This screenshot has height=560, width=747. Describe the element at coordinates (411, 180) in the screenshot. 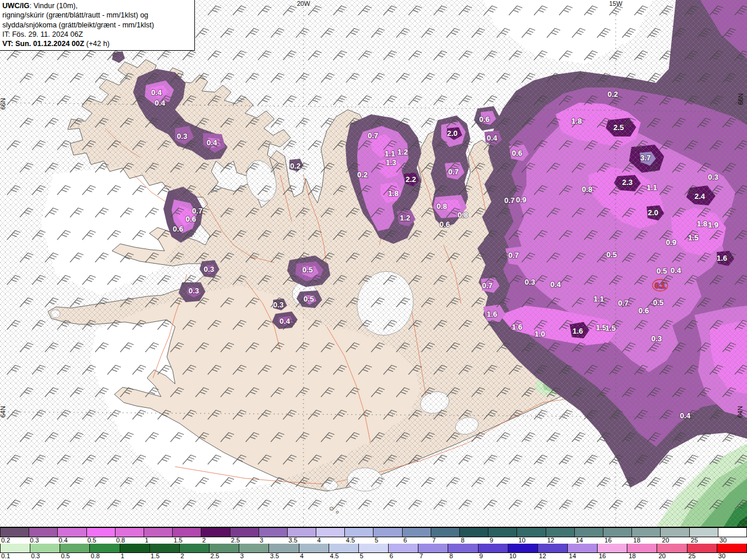

I see `precip-value-label: 2.2` at that location.